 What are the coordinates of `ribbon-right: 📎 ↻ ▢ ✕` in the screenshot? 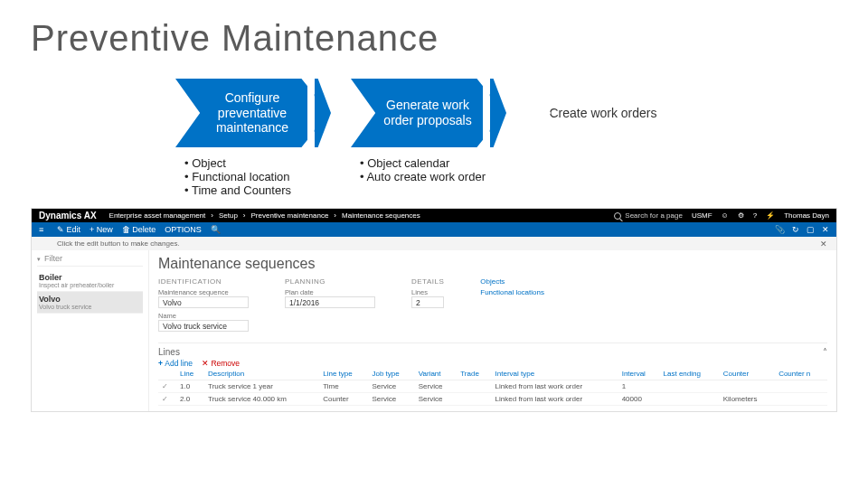 It's located at (802, 230).